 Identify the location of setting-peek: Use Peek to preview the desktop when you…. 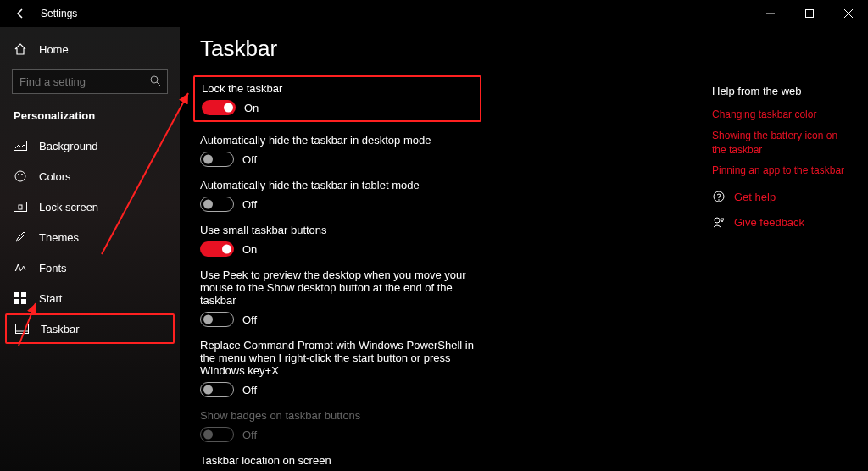
(344, 298).